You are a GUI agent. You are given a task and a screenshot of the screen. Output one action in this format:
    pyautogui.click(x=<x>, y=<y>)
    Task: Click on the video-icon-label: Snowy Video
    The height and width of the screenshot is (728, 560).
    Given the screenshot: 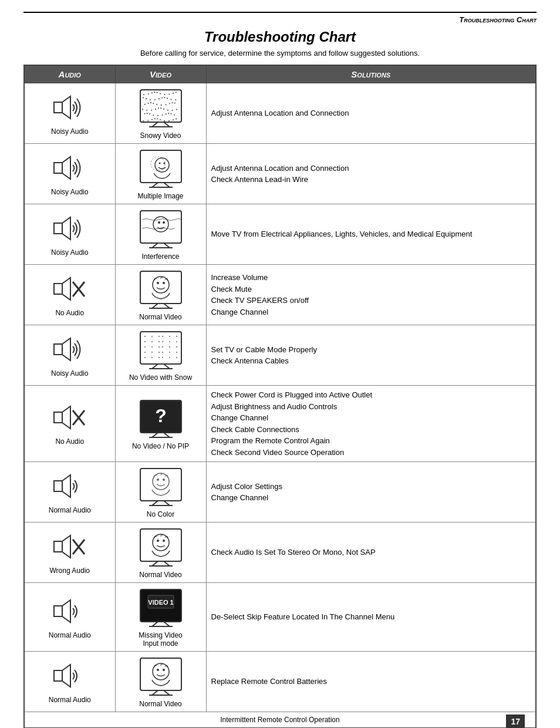 What is the action you would take?
    pyautogui.click(x=161, y=113)
    